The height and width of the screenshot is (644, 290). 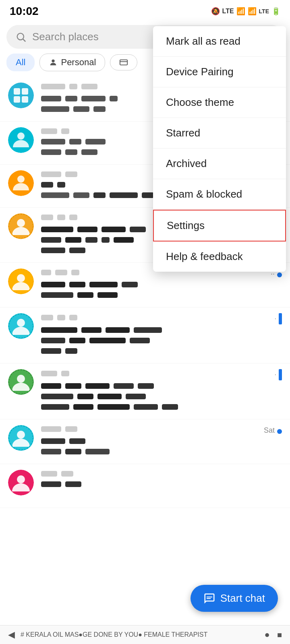 I want to click on menu-item-mark-all-read: Mark all as read, so click(x=220, y=41).